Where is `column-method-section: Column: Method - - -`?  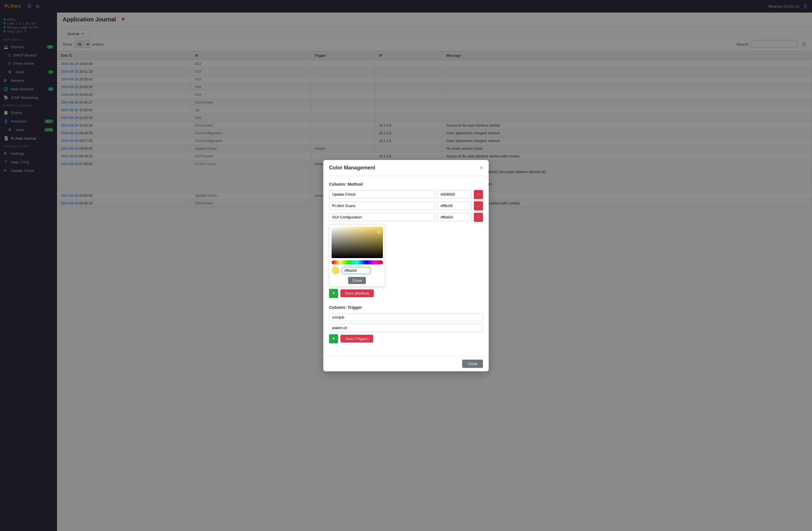 column-method-section: Column: Method - - - is located at coordinates (406, 240).